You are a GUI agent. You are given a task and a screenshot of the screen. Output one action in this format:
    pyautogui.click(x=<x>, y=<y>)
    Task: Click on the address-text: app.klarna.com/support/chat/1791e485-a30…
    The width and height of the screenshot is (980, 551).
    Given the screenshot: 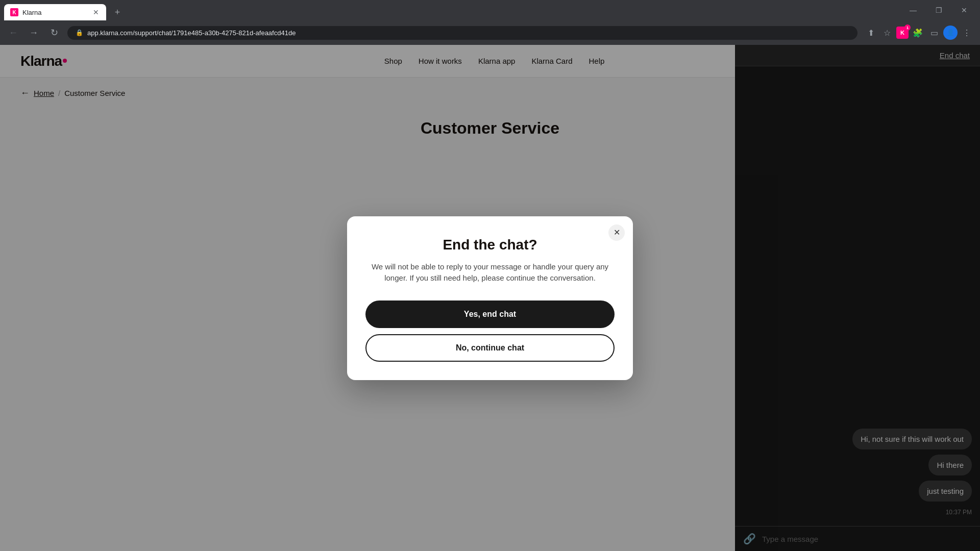 What is the action you would take?
    pyautogui.click(x=191, y=33)
    